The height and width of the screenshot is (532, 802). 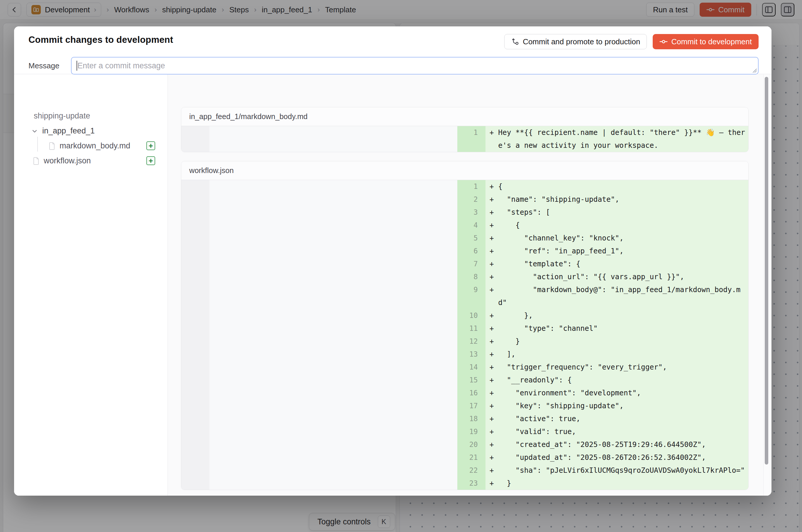 I want to click on line-number: 3, so click(x=471, y=212).